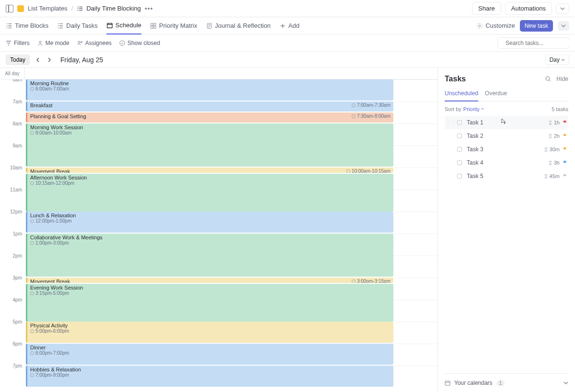 Image resolution: width=575 pixels, height=392 pixels. What do you see at coordinates (18, 60) in the screenshot?
I see `today-button: Today` at bounding box center [18, 60].